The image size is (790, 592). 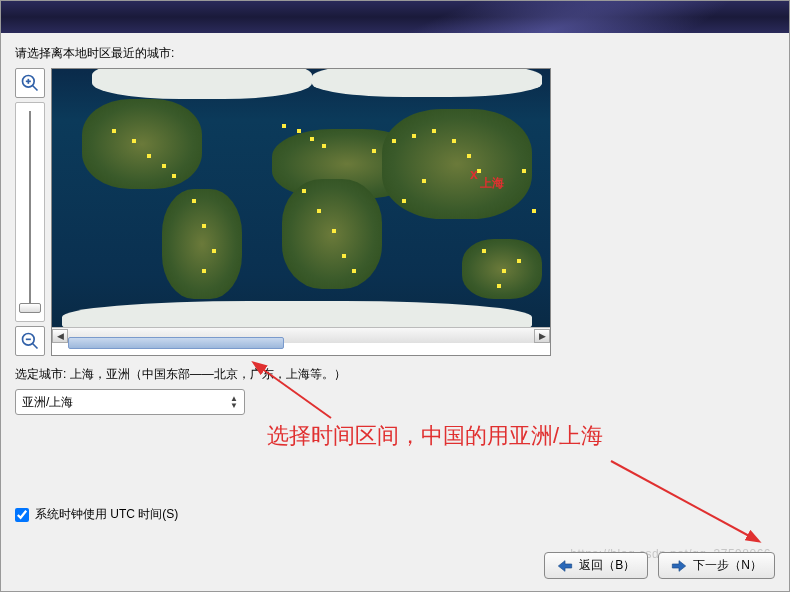 I want to click on zoom-slider, so click(x=30, y=212).